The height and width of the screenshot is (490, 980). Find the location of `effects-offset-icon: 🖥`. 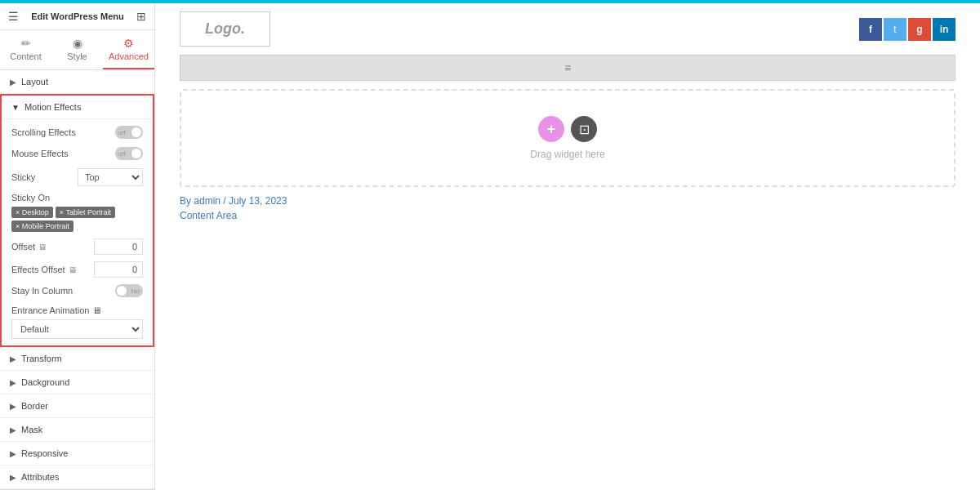

effects-offset-icon: 🖥 is located at coordinates (73, 270).